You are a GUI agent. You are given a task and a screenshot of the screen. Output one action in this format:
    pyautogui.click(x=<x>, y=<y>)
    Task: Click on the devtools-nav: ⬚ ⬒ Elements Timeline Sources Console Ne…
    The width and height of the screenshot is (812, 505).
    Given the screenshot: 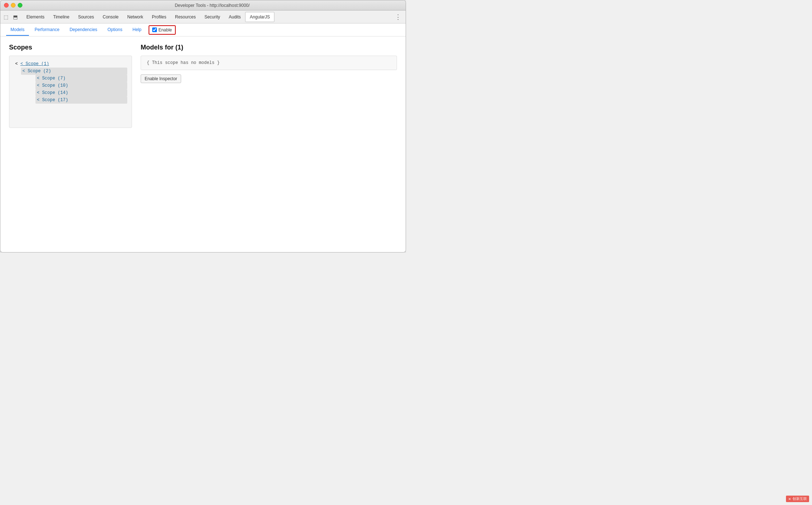 What is the action you would take?
    pyautogui.click(x=203, y=17)
    